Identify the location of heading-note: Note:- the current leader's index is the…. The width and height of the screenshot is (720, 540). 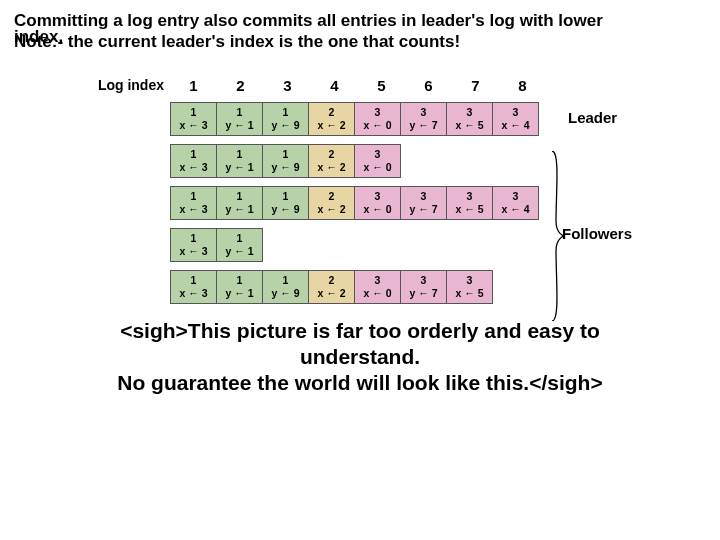
(237, 42).